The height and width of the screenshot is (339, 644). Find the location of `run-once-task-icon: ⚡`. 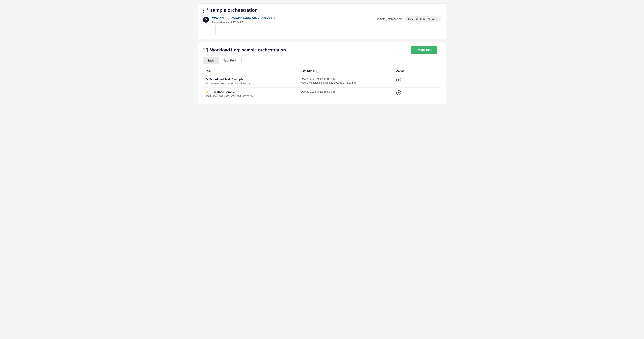

run-once-task-icon: ⚡ is located at coordinates (208, 92).